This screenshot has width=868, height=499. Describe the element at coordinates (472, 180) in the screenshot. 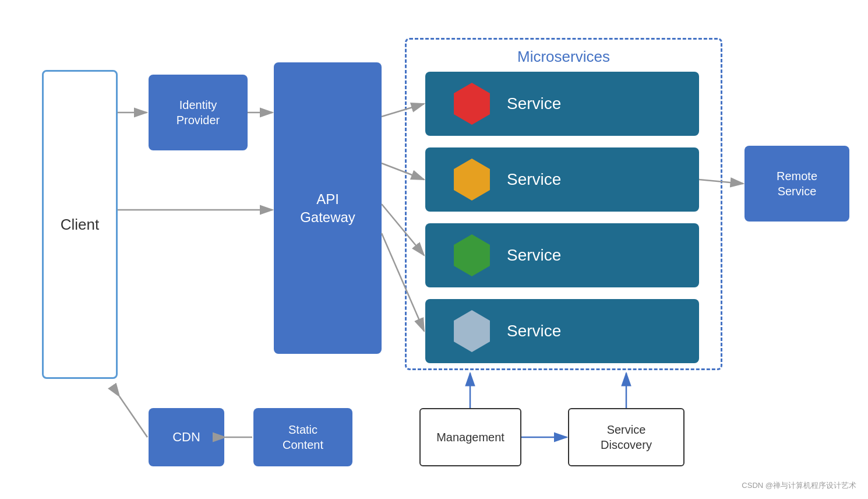

I see `hex-yellow` at that location.